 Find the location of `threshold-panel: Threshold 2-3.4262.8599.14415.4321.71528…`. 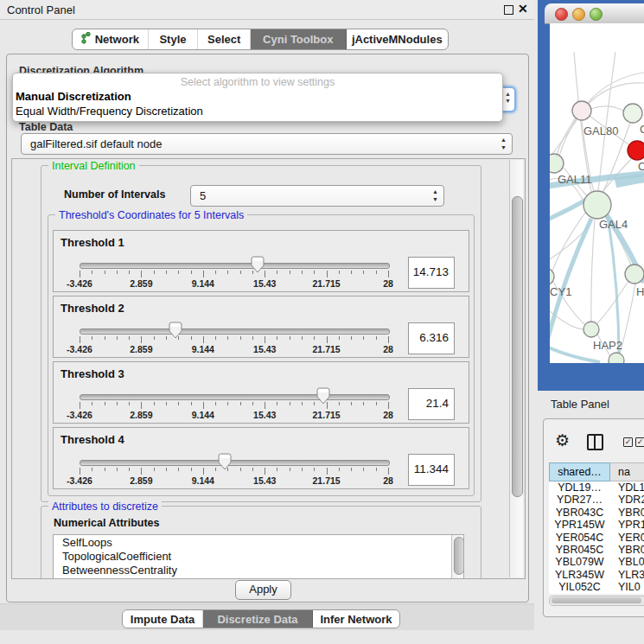

threshold-panel: Threshold 2-3.4262.8599.14415.4321.71528… is located at coordinates (261, 327).